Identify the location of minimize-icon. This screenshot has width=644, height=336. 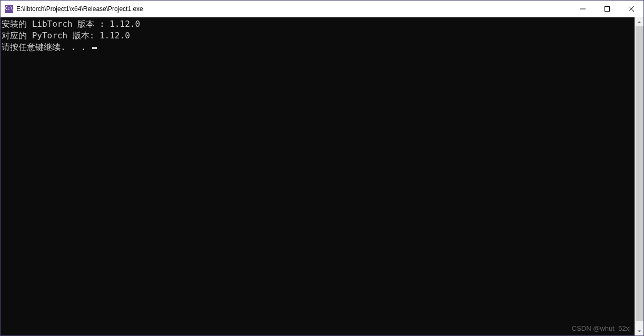
(583, 9).